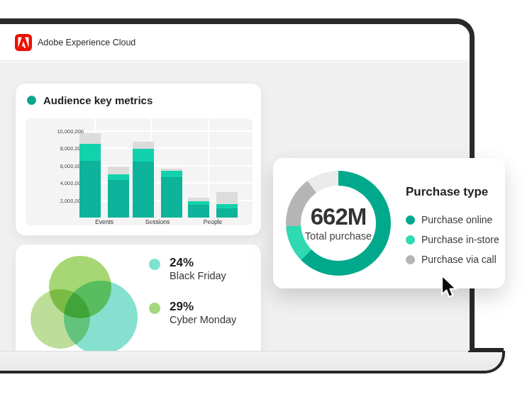 The width and height of the screenshot is (532, 399). What do you see at coordinates (98, 101) in the screenshot?
I see `metrics-card-title: Audience key metrics` at bounding box center [98, 101].